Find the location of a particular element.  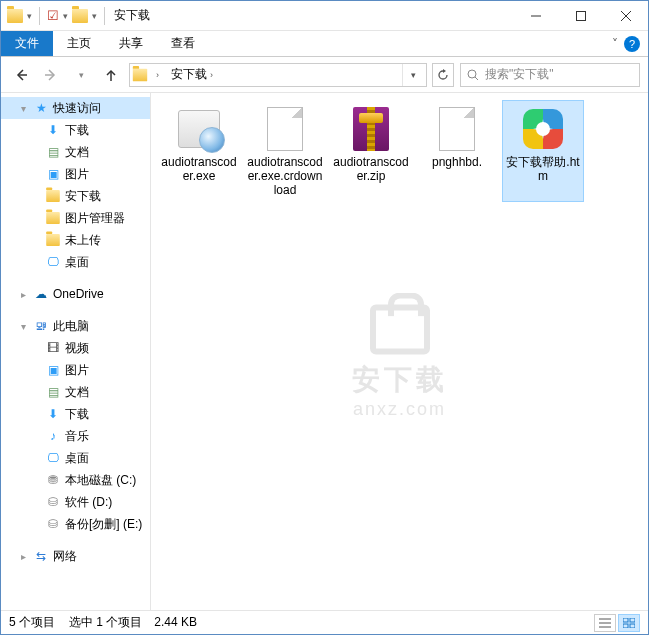

recent-dropdown: ▾ is located at coordinates (81, 75).